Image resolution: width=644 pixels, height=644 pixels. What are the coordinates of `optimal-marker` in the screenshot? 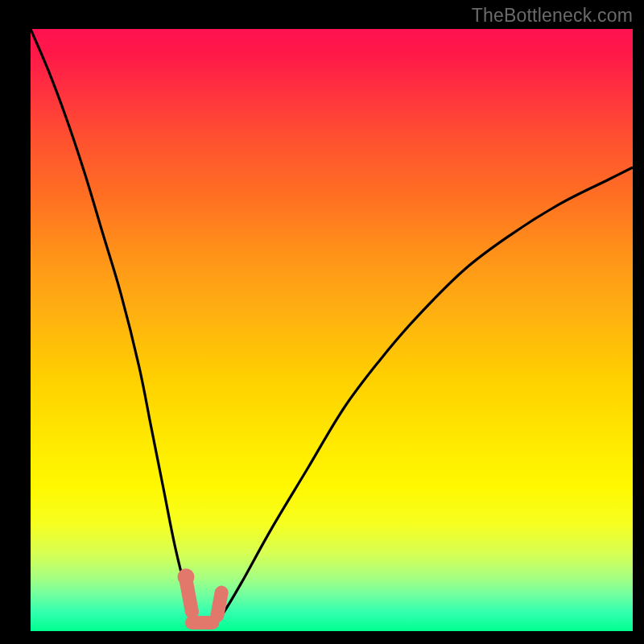 It's located at (200, 596).